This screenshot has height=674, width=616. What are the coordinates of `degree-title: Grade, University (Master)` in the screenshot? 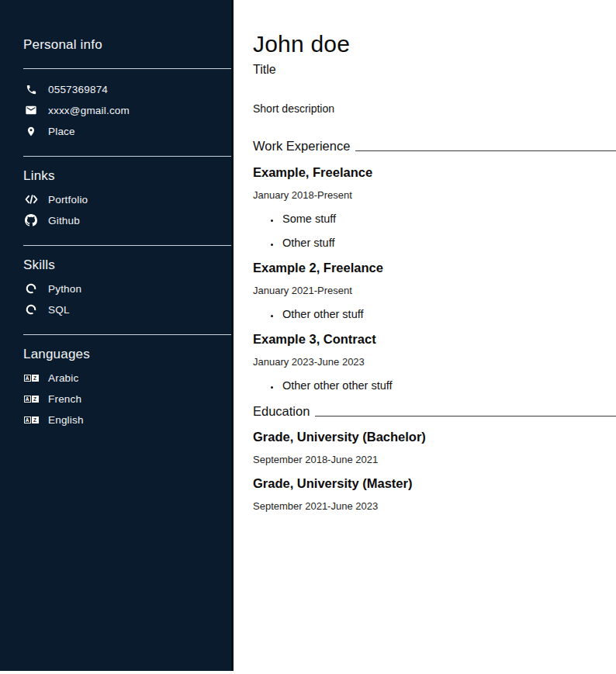 It's located at (434, 484).